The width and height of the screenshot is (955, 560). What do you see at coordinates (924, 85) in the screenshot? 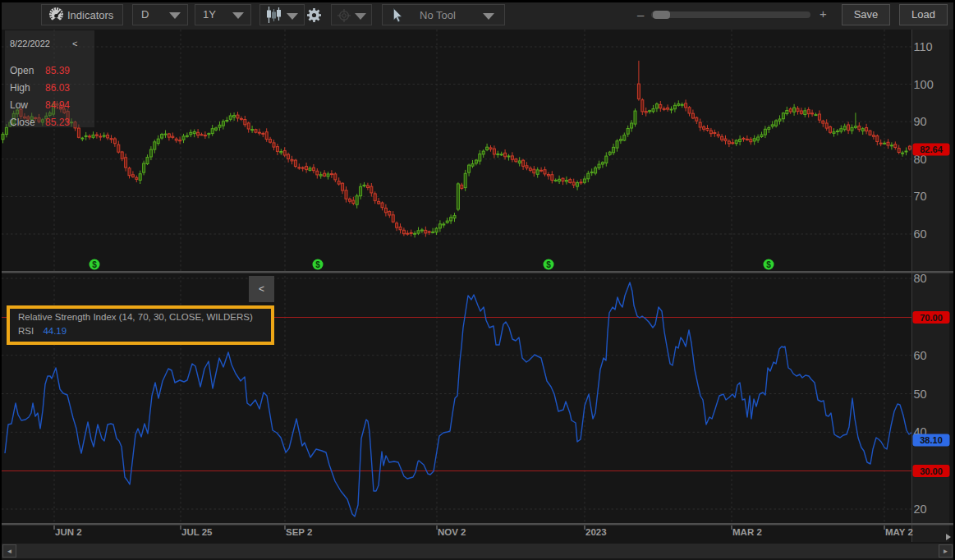
I see `svg-text: 100` at bounding box center [924, 85].